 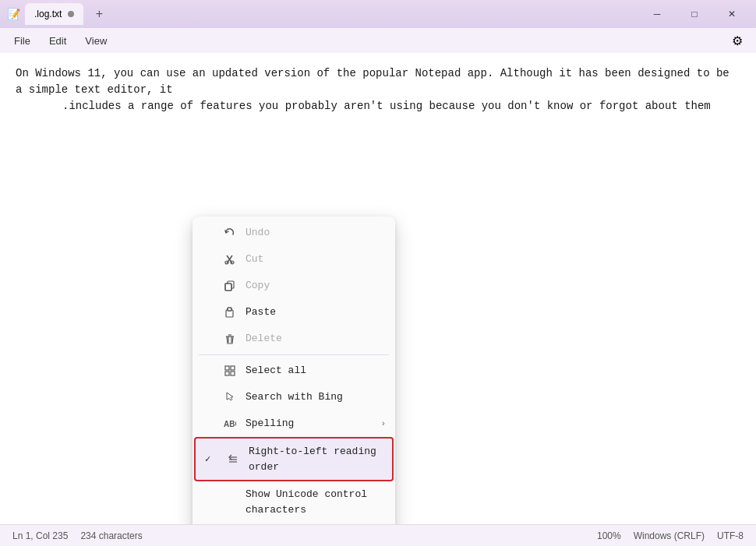 I want to click on status-chars: 234 characters, so click(x=111, y=536).